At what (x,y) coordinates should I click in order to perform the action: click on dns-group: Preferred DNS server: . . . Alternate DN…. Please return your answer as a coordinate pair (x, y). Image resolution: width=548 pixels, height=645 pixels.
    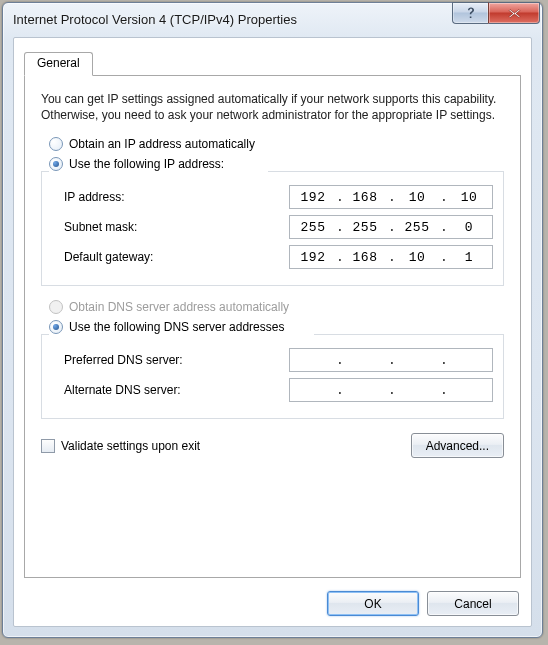
    Looking at the image, I should click on (272, 376).